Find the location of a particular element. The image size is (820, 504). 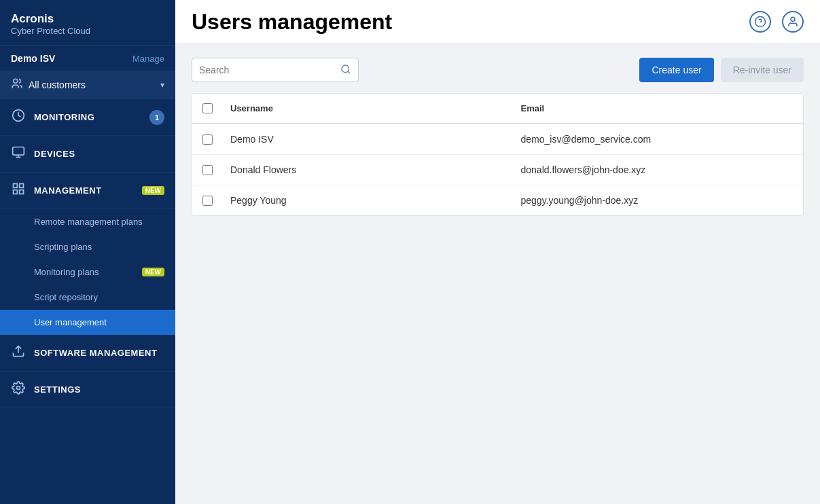

monitoring-plans-badge: NEW is located at coordinates (154, 272).